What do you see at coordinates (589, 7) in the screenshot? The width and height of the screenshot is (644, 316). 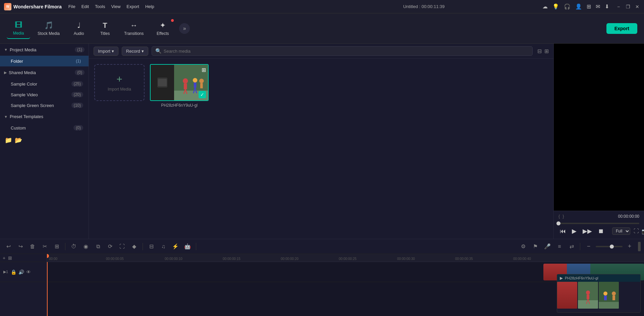 I see `bookmark-icon: ⊞` at bounding box center [589, 7].